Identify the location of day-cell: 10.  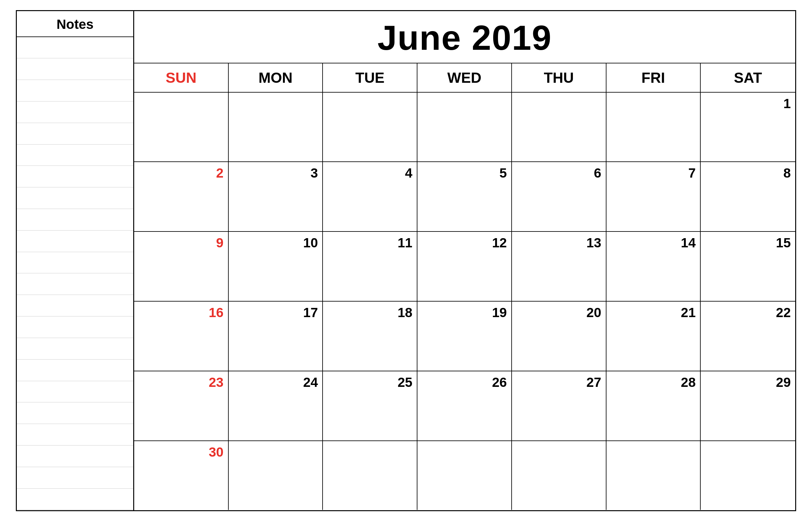
(276, 267).